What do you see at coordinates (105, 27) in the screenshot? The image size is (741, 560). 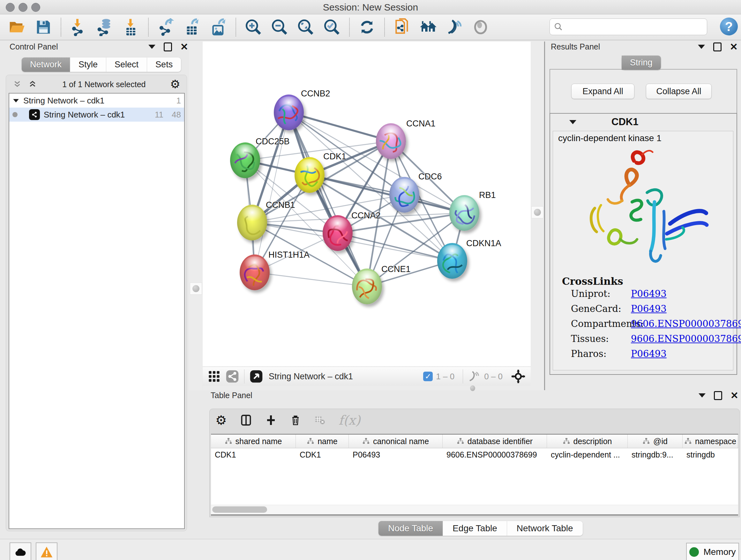 I see `import-database-button` at bounding box center [105, 27].